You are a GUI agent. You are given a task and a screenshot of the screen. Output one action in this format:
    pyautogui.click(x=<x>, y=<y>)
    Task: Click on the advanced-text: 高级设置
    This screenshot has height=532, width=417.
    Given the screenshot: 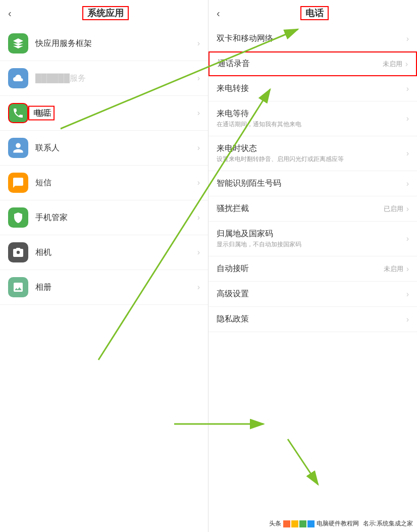 What is the action you would take?
    pyautogui.click(x=311, y=294)
    